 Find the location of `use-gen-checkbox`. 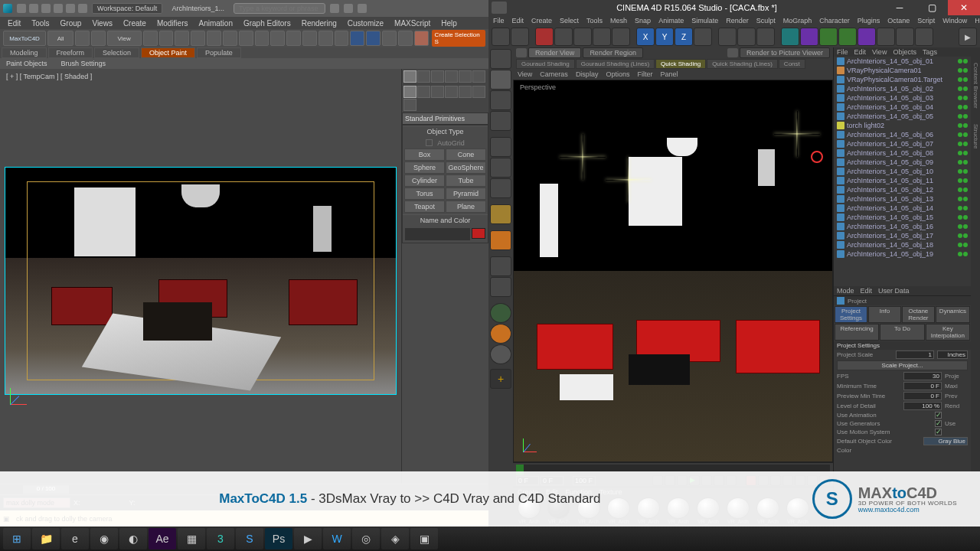

use-gen-checkbox is located at coordinates (939, 424).